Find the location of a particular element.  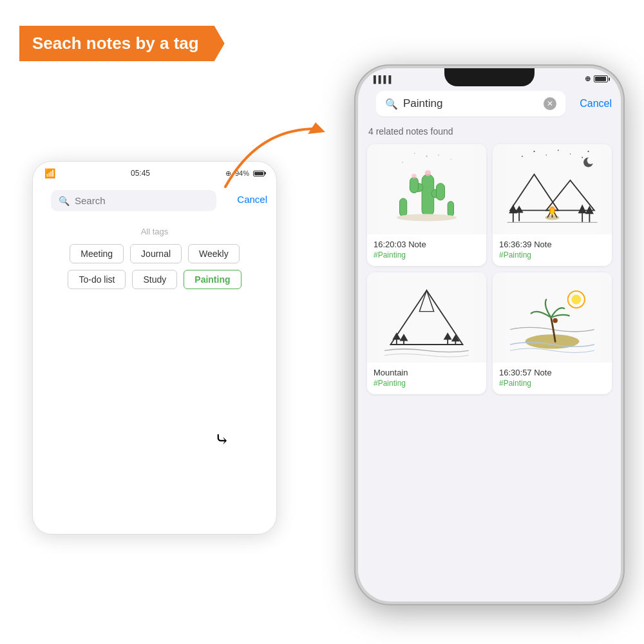

note-tag-1: #Painting is located at coordinates (426, 255).